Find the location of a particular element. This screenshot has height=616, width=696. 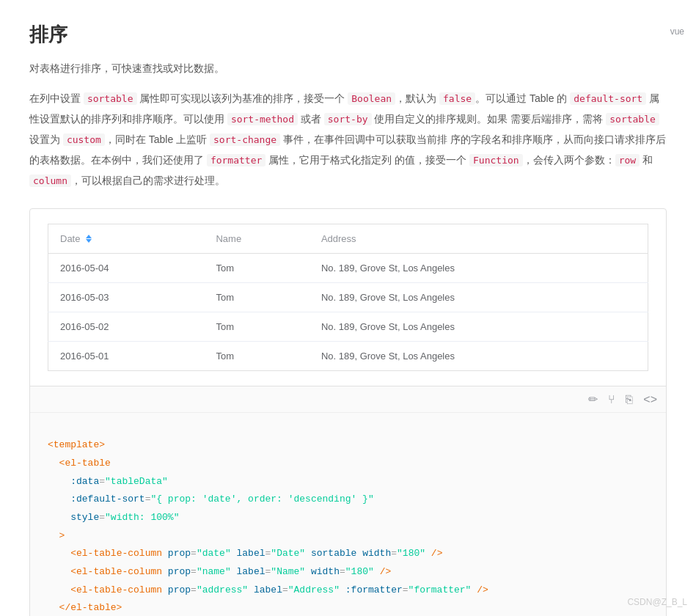

fork-icon: ⑂ is located at coordinates (612, 400).